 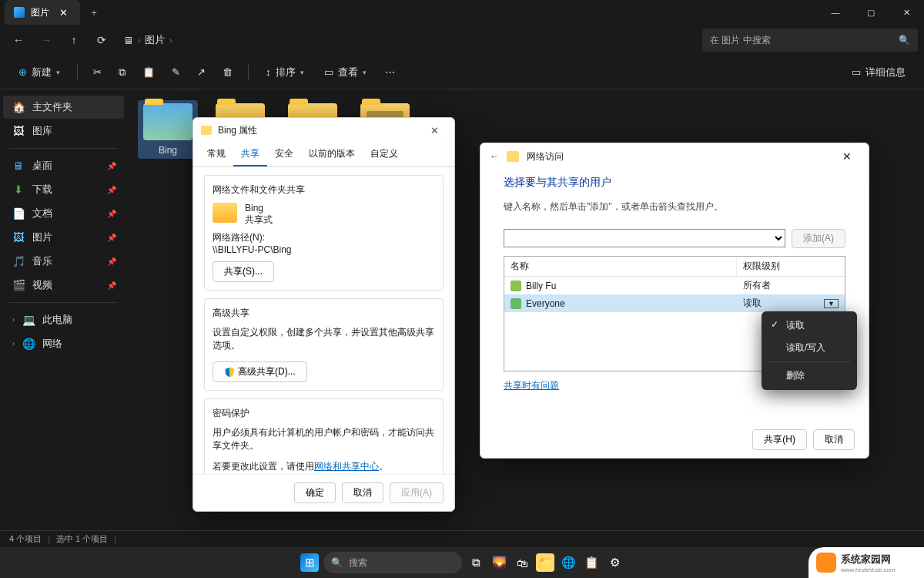 What do you see at coordinates (545, 563) in the screenshot?
I see `explorer-icon: 📁` at bounding box center [545, 563].